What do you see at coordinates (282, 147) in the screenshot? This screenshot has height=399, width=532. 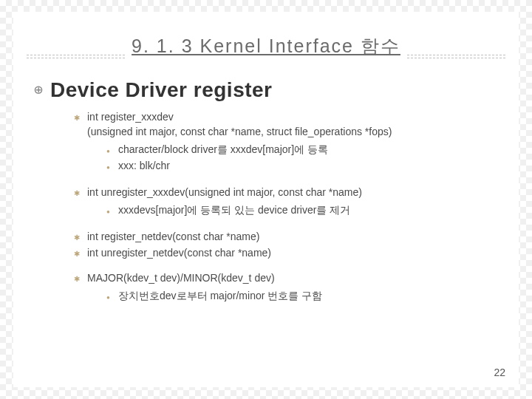 I see `list-item: int register_xxxdev (unsigned int major,…` at bounding box center [282, 147].